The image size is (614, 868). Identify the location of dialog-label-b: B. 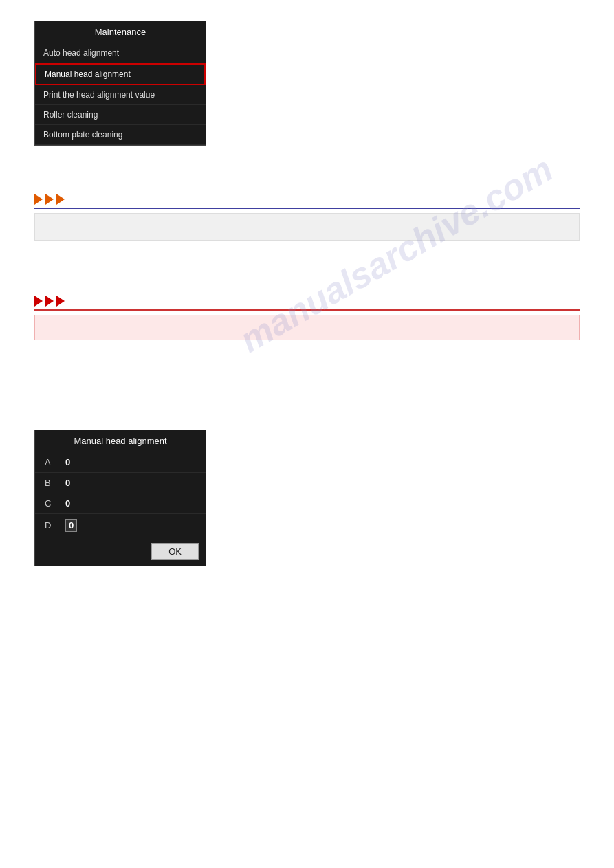
(55, 482).